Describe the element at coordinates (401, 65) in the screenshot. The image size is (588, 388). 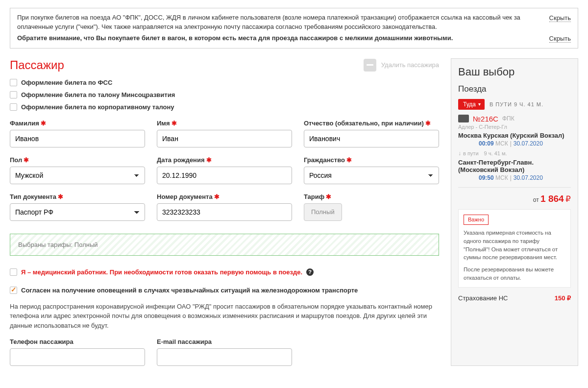
I see `delete-passenger-button: Удалить пассажира` at that location.